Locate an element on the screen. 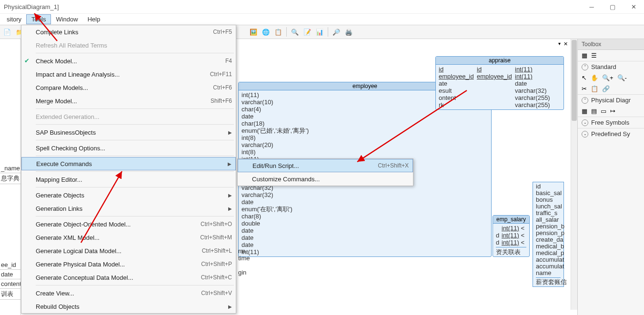  menu-repository: sitory is located at coordinates (14, 19).